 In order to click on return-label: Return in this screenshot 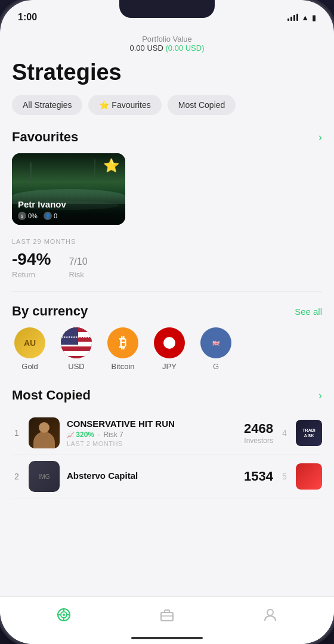, I will do `click(31, 274)`.